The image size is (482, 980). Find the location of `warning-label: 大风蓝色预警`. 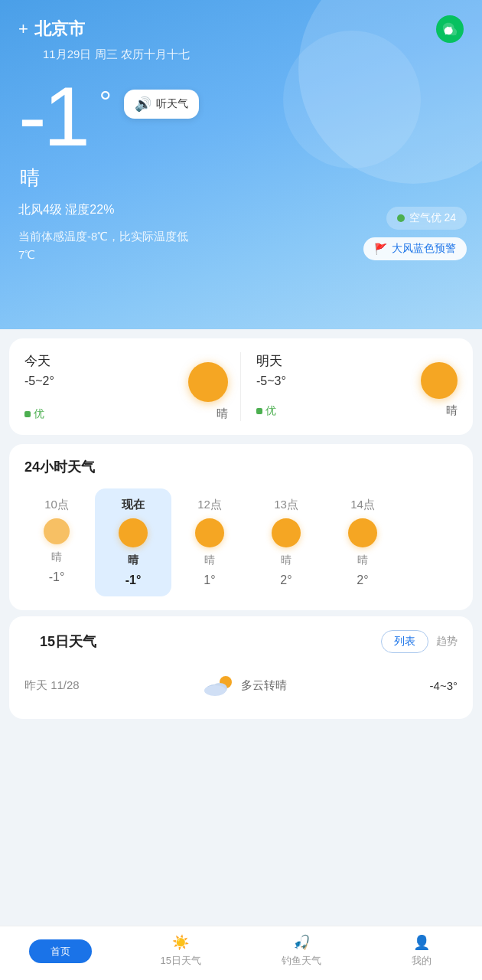

warning-label: 大风蓝色预警 is located at coordinates (424, 249).